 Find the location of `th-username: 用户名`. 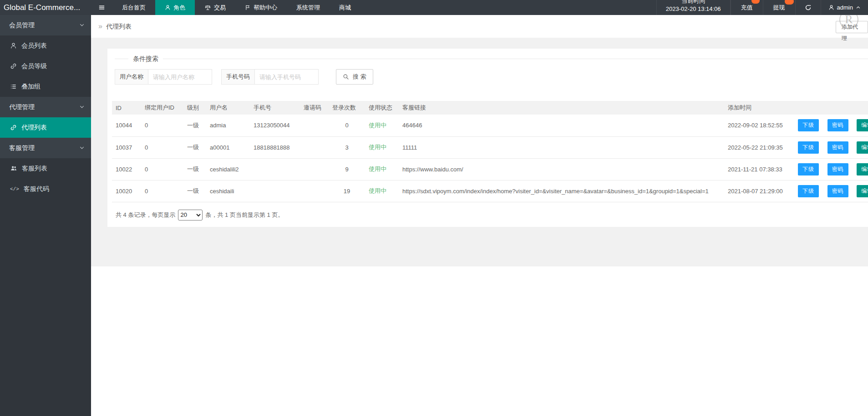

th-username: 用户名 is located at coordinates (228, 108).